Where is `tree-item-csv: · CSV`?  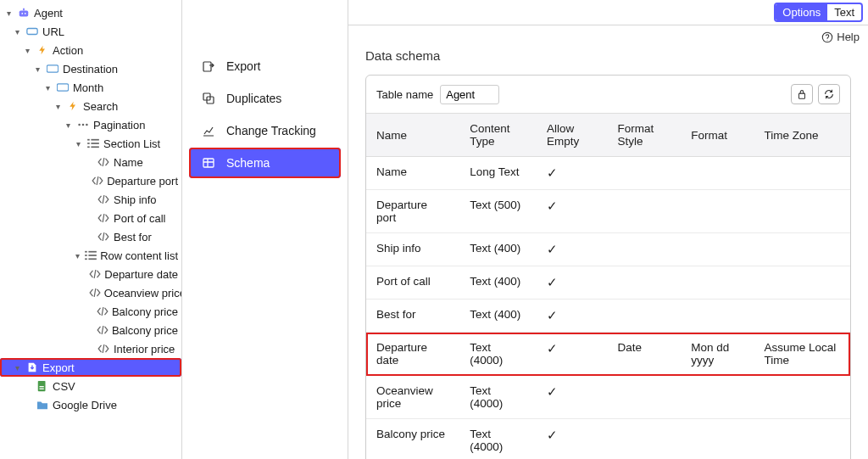
tree-item-csv: · CSV is located at coordinates (91, 386).